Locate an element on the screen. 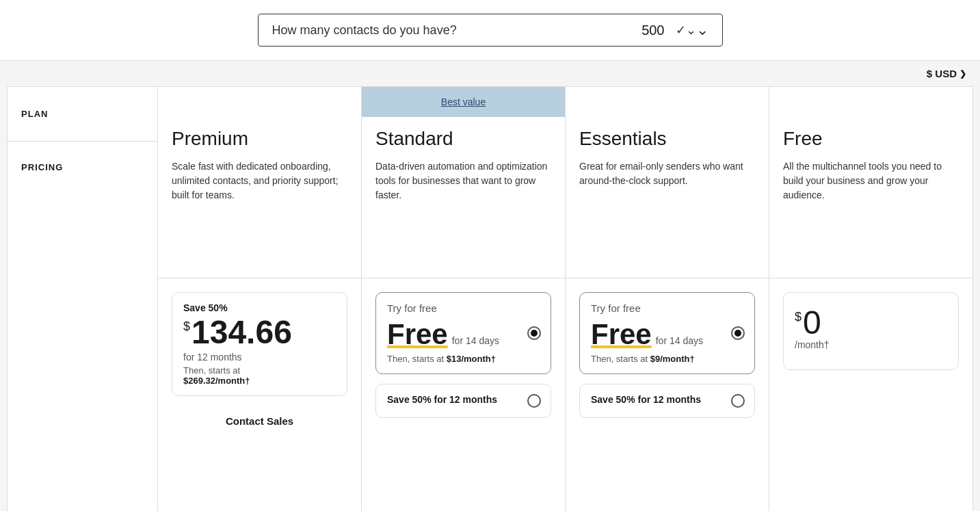 The width and height of the screenshot is (980, 511). standard-free-price-row: Free for 14 days is located at coordinates (464, 335).